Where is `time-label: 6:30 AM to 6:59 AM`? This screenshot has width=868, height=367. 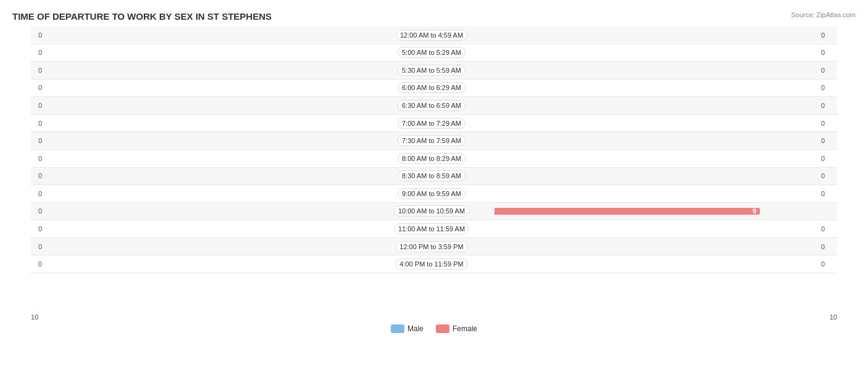
time-label: 6:30 AM to 6:59 AM is located at coordinates (432, 105).